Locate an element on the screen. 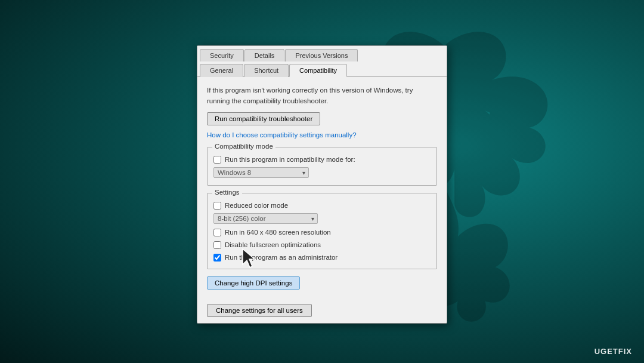 The image size is (644, 363). disable-fullscreen-checkbox is located at coordinates (217, 245).